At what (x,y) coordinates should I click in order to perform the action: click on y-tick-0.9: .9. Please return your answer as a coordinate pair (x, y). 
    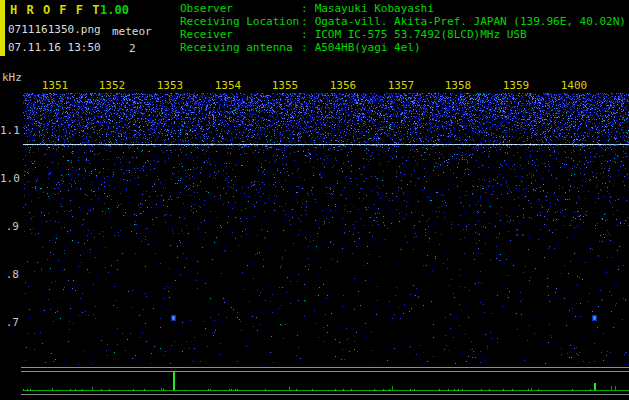
    Looking at the image, I should click on (10, 226).